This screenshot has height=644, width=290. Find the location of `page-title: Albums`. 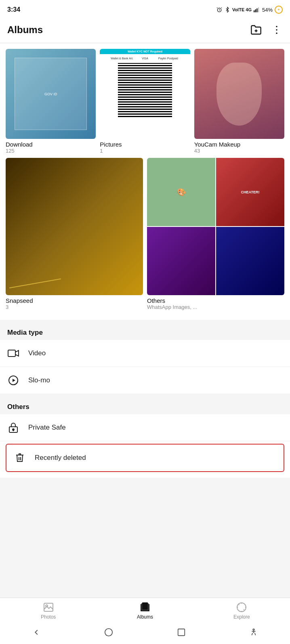

page-title: Albums is located at coordinates (25, 30).